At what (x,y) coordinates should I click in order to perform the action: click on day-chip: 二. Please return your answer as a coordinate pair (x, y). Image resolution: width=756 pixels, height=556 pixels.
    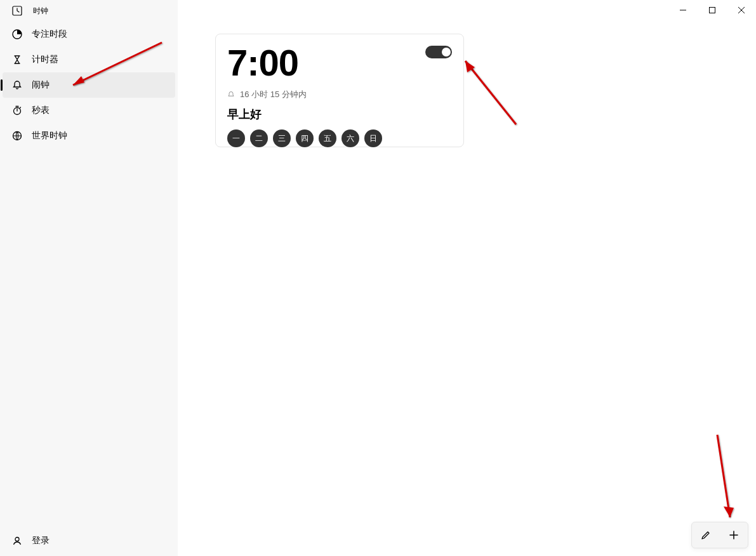
    Looking at the image, I should click on (259, 138).